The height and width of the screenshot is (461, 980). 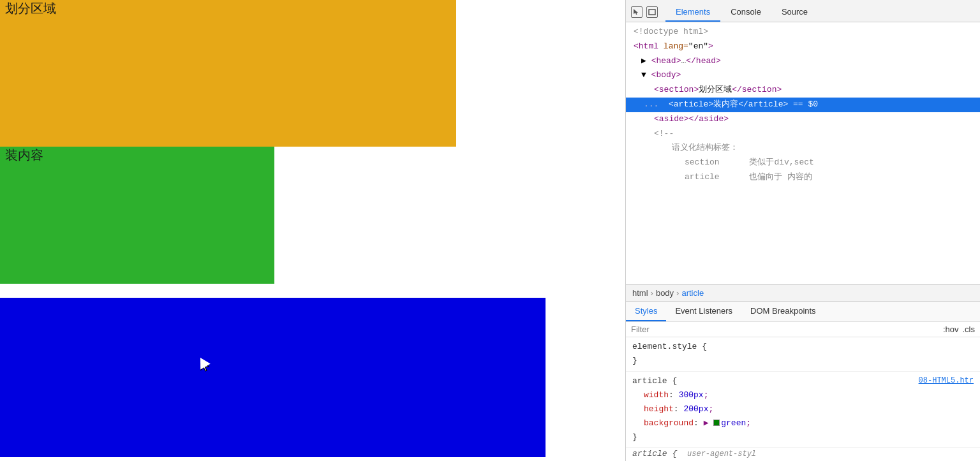 What do you see at coordinates (803, 381) in the screenshot?
I see `styles-section: Styles Event Listeners DOM Breakpoints :…` at bounding box center [803, 381].